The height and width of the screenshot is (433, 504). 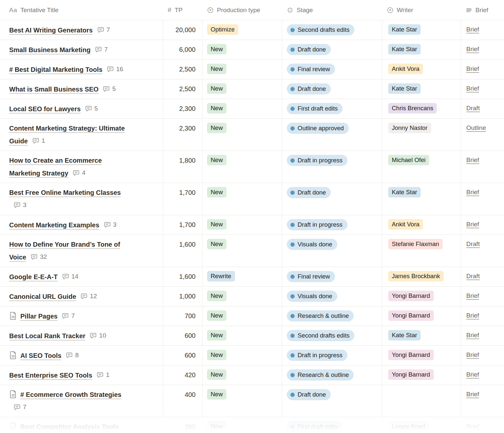 What do you see at coordinates (482, 10) in the screenshot?
I see `column-header-brief: Brief` at bounding box center [482, 10].